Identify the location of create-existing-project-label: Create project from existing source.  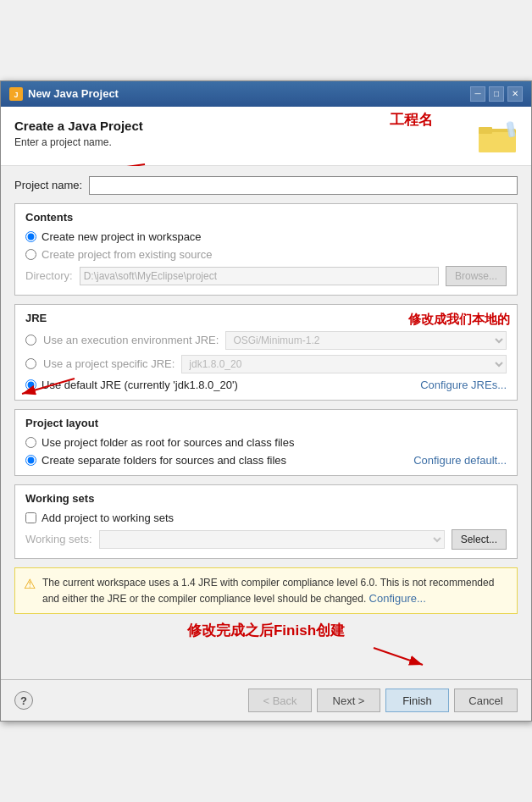
(127, 254).